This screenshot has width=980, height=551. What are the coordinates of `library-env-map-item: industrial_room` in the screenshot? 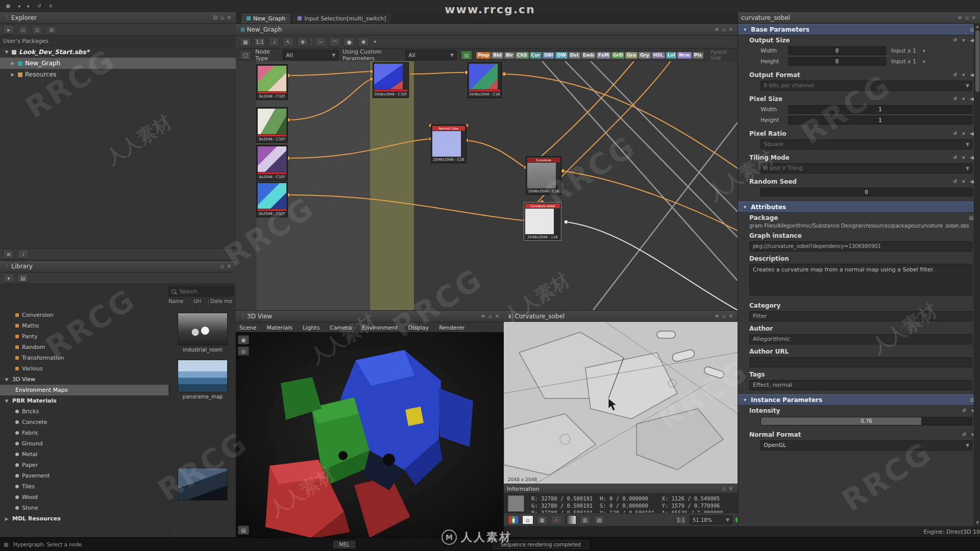 It's located at (203, 333).